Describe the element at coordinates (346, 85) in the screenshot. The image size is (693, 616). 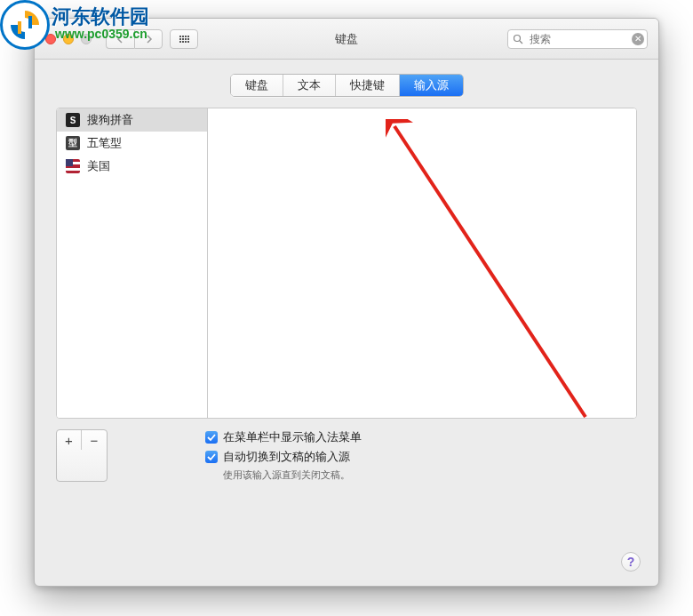
I see `segmented-control: 键盘 文本 快捷键 输入源` at that location.